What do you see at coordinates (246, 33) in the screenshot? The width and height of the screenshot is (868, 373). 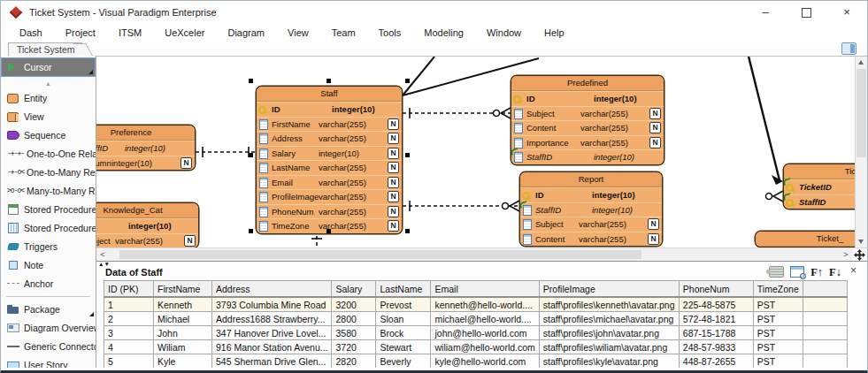 I see `menu-diagram: Diagram` at bounding box center [246, 33].